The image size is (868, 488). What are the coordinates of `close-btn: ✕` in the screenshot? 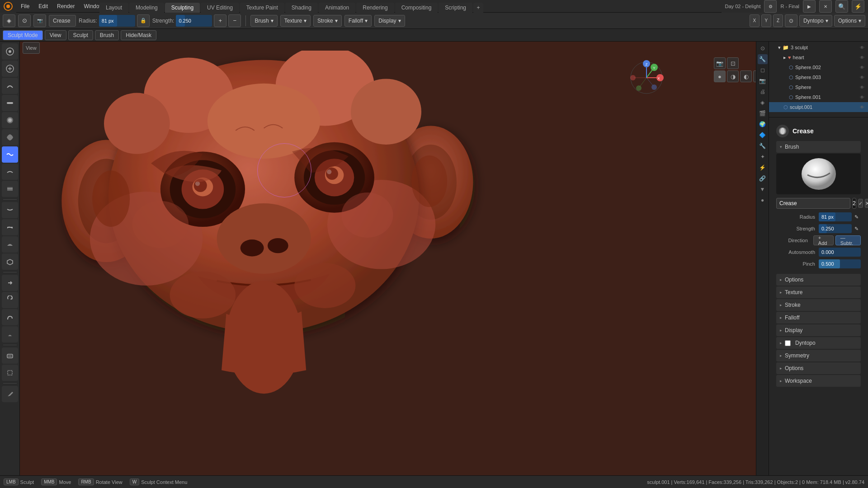 It's located at (826, 6).